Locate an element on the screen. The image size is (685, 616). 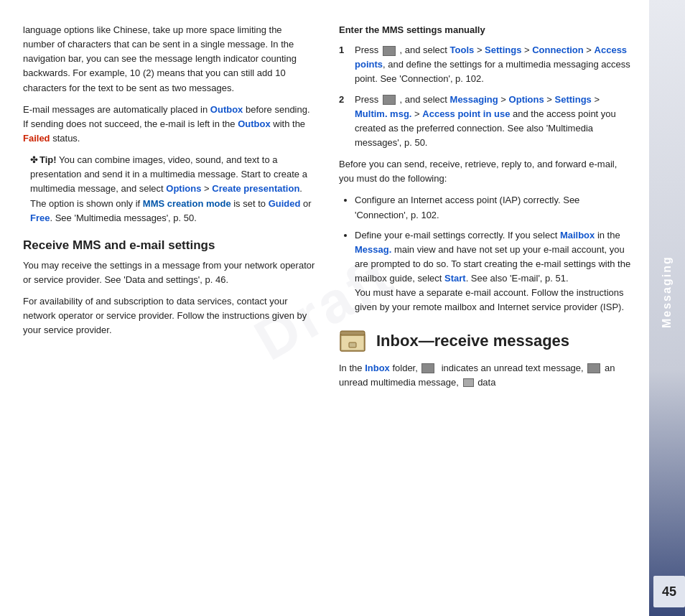
sidebar-right: Messaging 45 is located at coordinates (667, 308).